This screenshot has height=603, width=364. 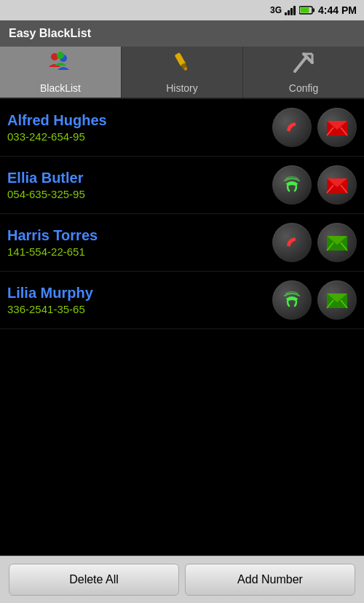 I want to click on contact-phone: 033-242-654-95, so click(x=137, y=137).